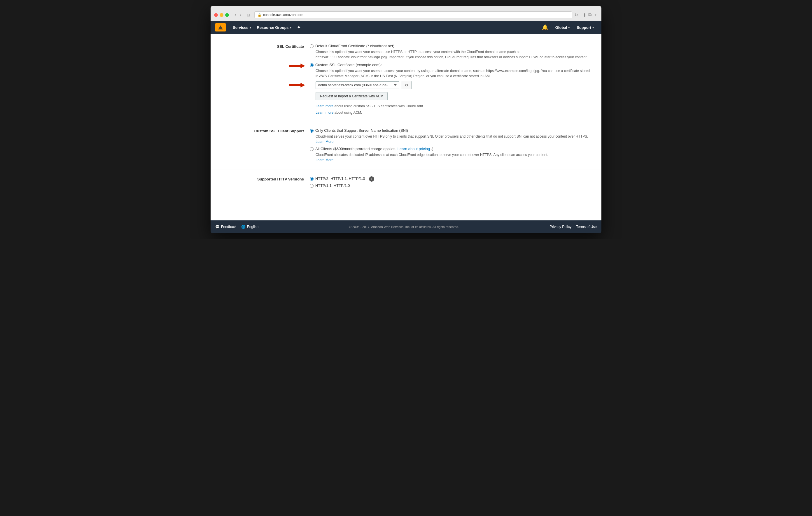 The height and width of the screenshot is (516, 812). Describe the element at coordinates (450, 183) in the screenshot. I see `http-versions-content: HTTP/2, HTTP/1.1, HTTP/1.0 i HTTP/1.1, H…` at that location.